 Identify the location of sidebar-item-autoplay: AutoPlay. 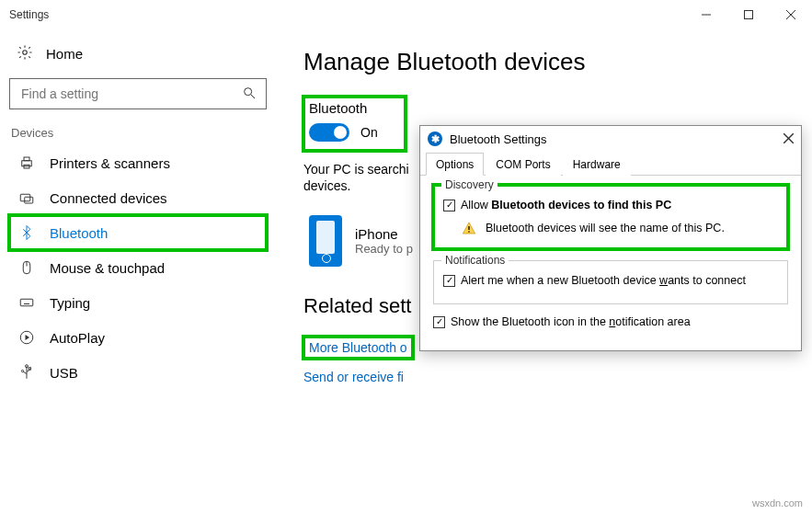
(138, 337).